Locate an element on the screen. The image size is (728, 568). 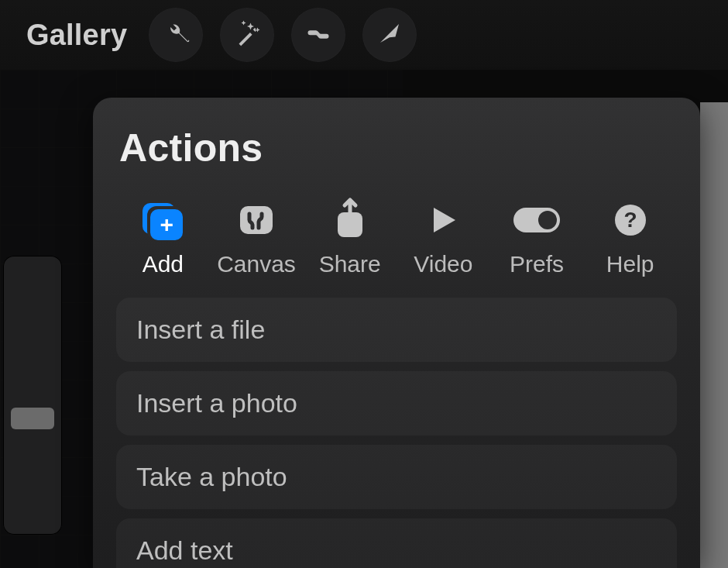
topbar: Gallery is located at coordinates (364, 35).